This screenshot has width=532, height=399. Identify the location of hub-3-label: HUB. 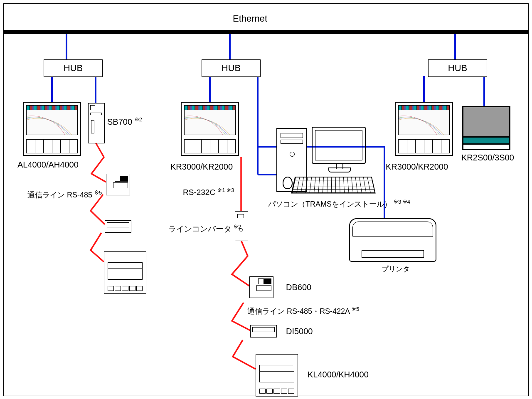
(458, 68).